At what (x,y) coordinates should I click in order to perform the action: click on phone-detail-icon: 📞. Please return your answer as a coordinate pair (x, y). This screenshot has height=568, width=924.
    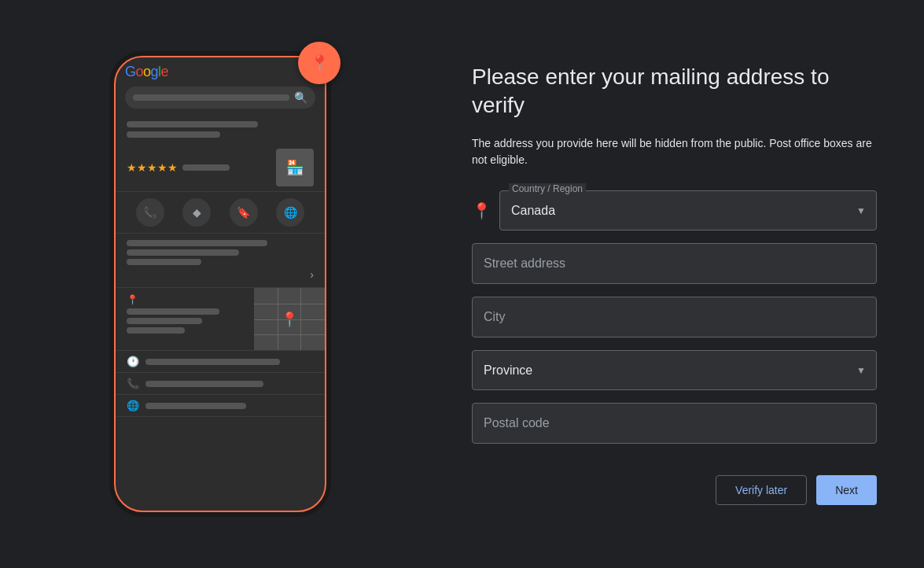
    Looking at the image, I should click on (133, 384).